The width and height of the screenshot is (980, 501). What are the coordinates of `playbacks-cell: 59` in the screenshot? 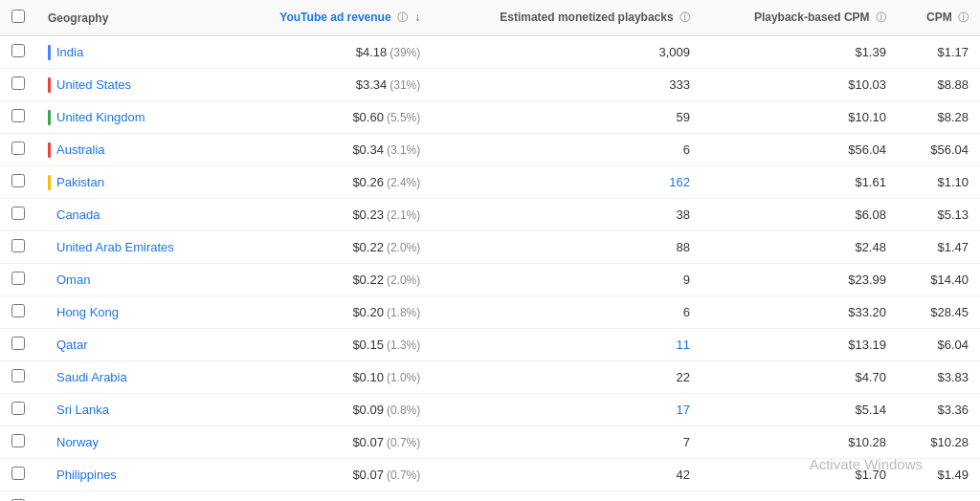 It's located at (567, 118).